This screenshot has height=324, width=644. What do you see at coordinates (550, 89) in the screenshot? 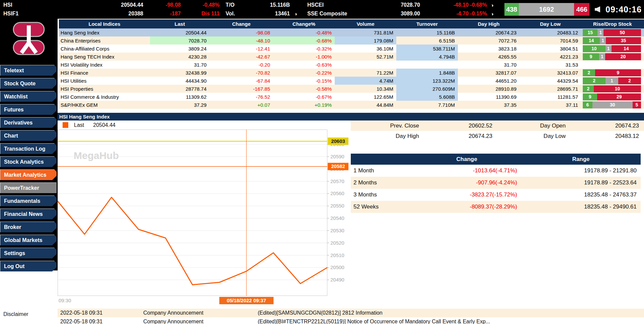
I see `cell-day-low: 28695.71` at bounding box center [550, 89].